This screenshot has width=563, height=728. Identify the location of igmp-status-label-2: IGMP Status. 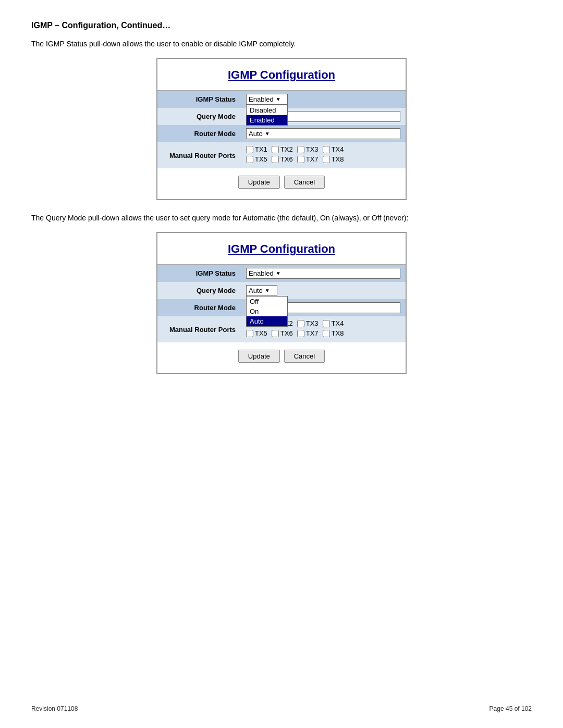
(199, 273).